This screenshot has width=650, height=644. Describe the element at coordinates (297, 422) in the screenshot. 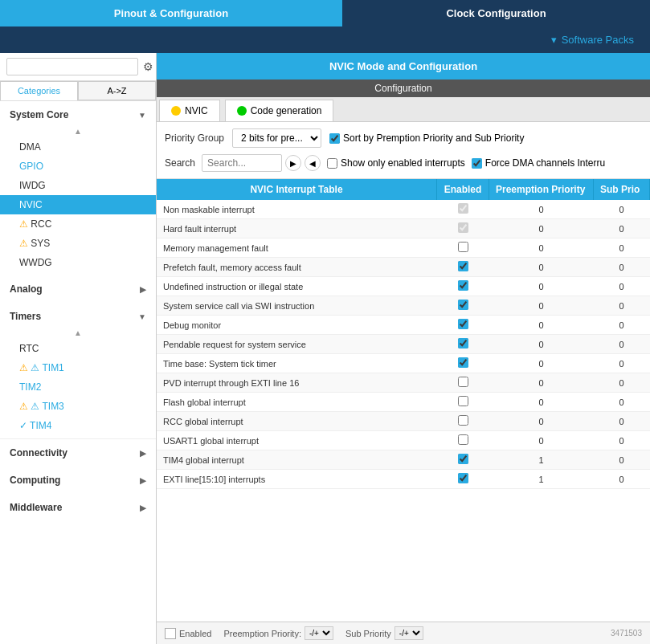

I see `interrupt-name: RCC global interrupt` at that location.